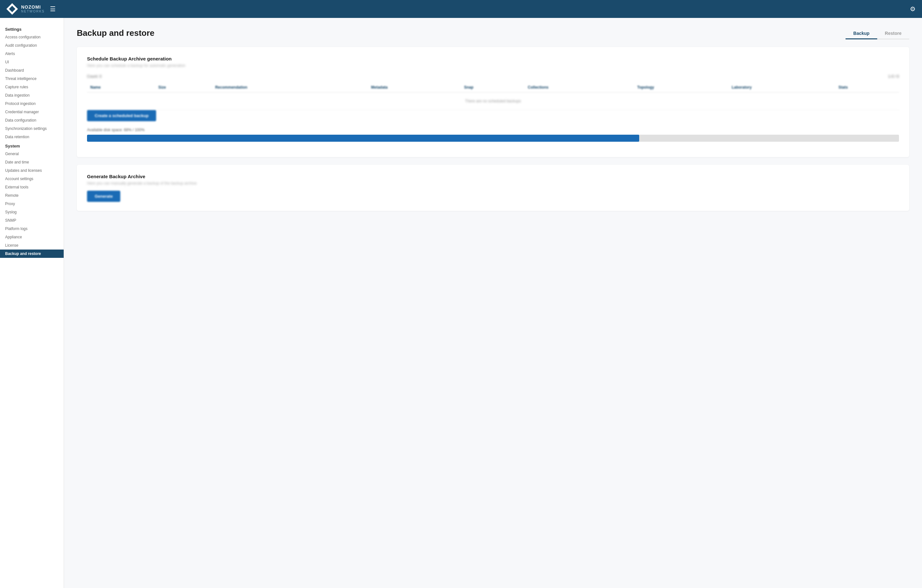 The image size is (922, 588). What do you see at coordinates (493, 88) in the screenshot?
I see `col-snap: Snap` at bounding box center [493, 88].